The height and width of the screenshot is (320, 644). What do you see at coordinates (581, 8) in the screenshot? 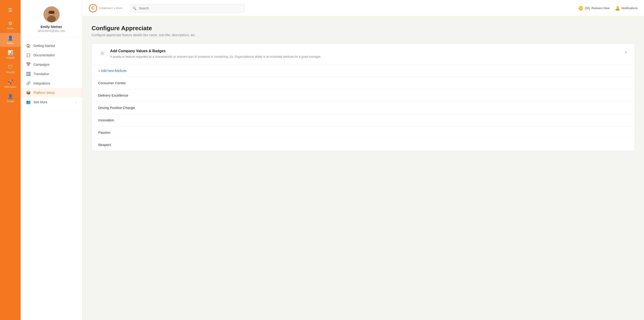
I see `coin-icon: 🪙` at bounding box center [581, 8].